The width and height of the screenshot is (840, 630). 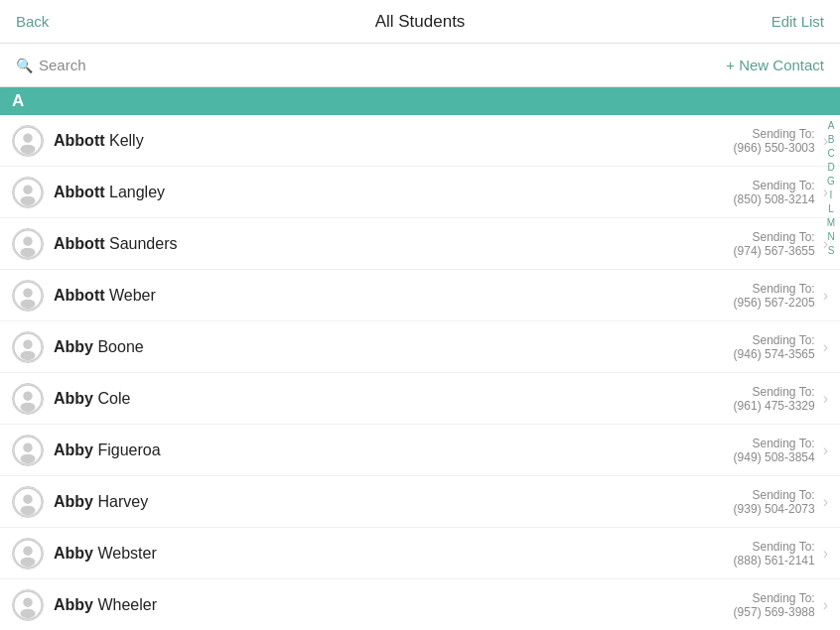 I want to click on contact-row: Abby Boone Sending To: (946) 574-3565 ›, so click(x=420, y=347).